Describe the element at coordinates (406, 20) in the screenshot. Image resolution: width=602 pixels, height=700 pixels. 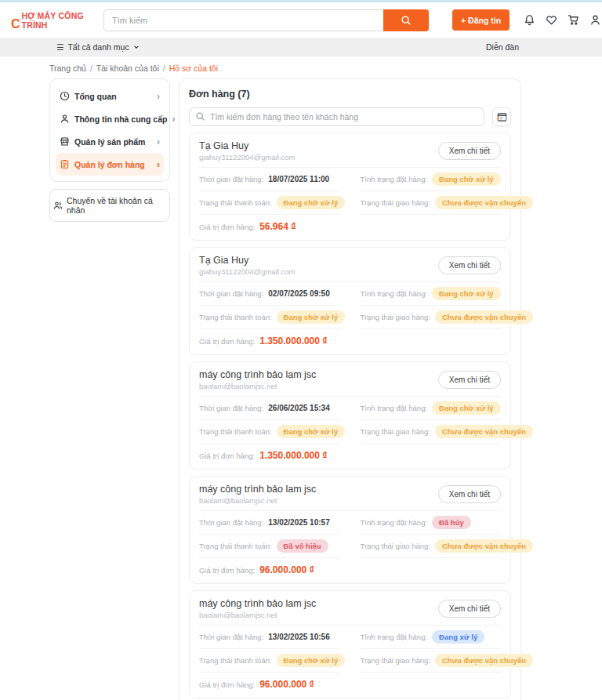
I see `search-button` at that location.